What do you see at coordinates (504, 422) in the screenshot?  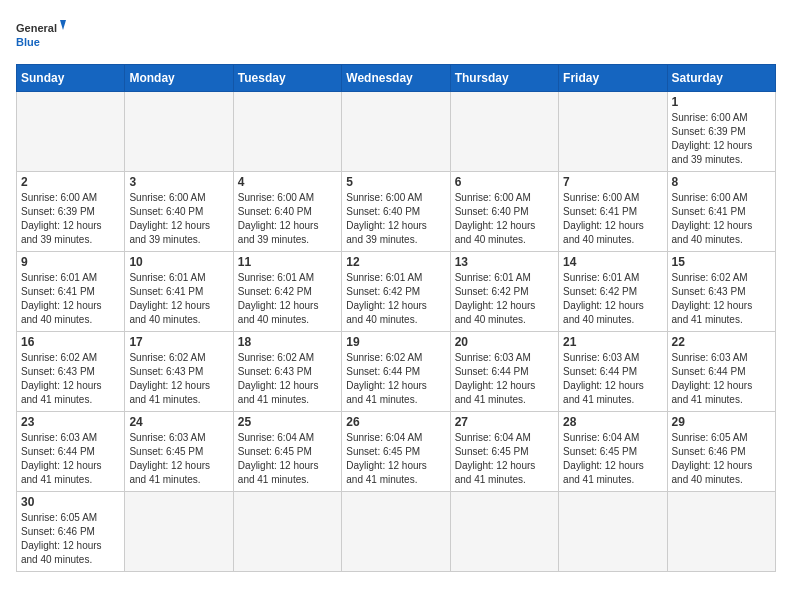 I see `day-number: 27` at bounding box center [504, 422].